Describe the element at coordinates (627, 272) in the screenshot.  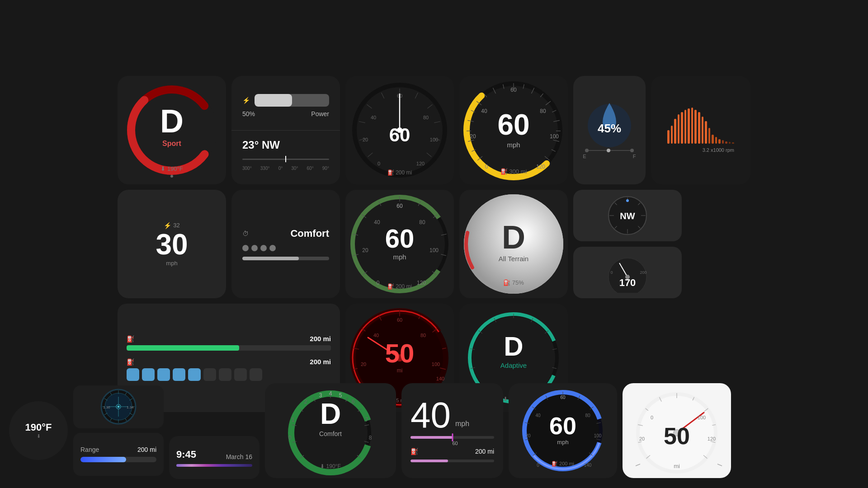
I see `widget-speed-170: 0 200 170` at that location.